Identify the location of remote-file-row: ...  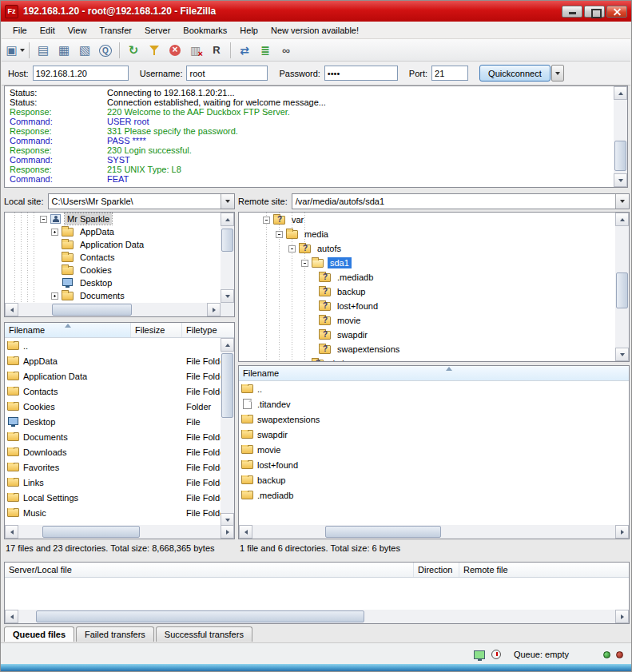
(434, 388).